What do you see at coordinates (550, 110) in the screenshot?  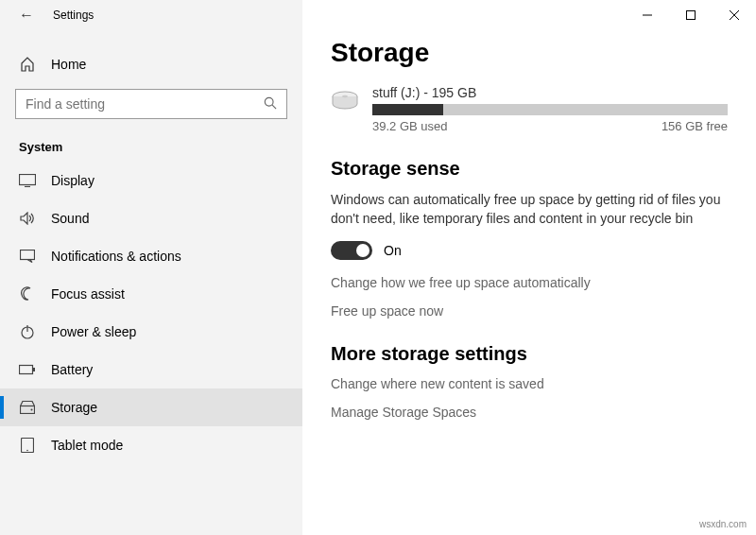 I see `storage-bar` at bounding box center [550, 110].